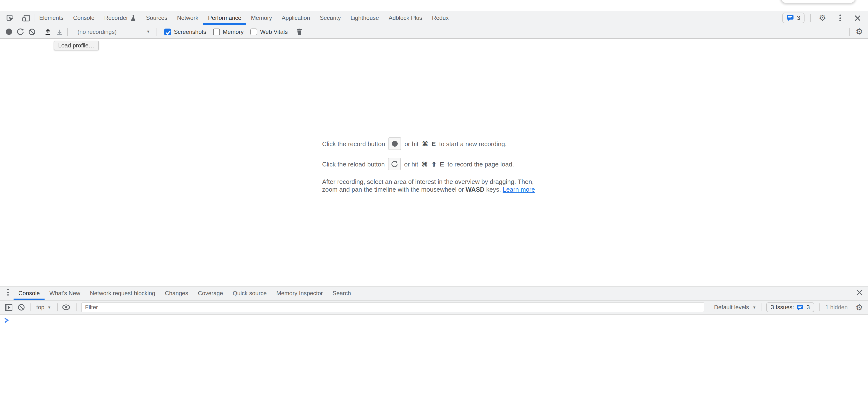  Describe the element at coordinates (519, 190) in the screenshot. I see `learn-more-link: Learn more` at that location.